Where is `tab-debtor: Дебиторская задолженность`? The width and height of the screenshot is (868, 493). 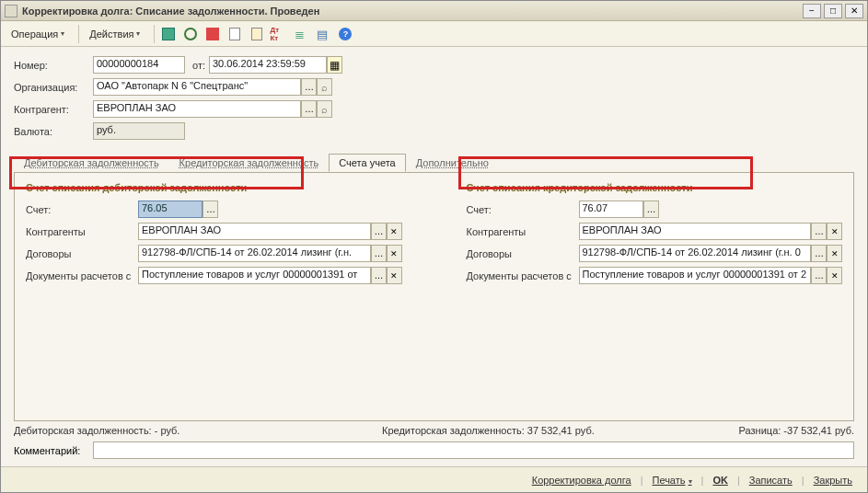 tab-debtor: Дебиторская задолженность is located at coordinates (92, 163).